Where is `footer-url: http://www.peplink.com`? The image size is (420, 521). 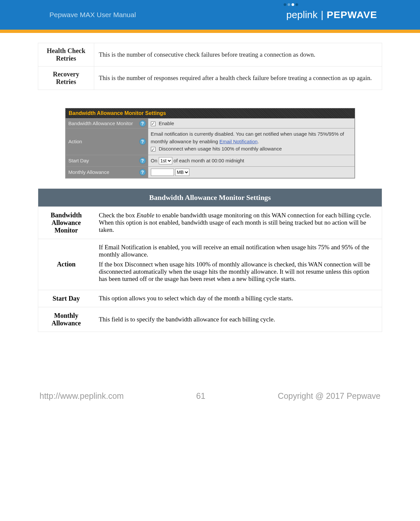
footer-url: http://www.peplink.com is located at coordinates (82, 396).